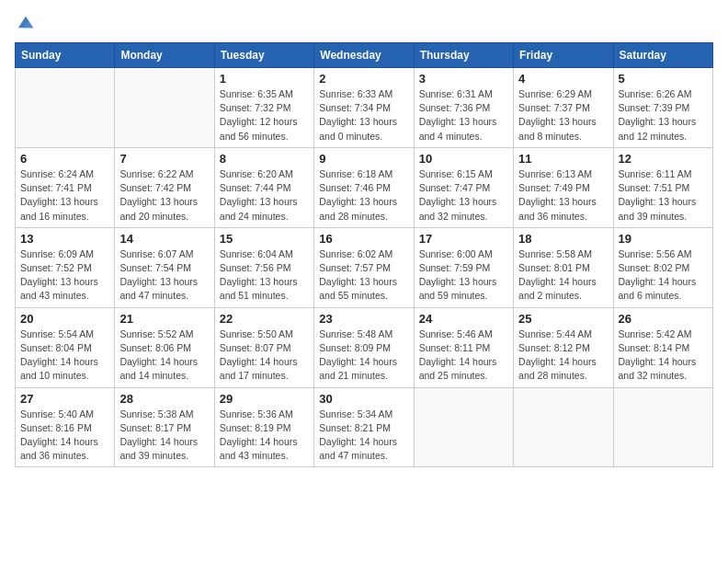 The image size is (728, 563). Describe the element at coordinates (364, 348) in the screenshot. I see `calendar-day-cell: 23Sunrise: 5:48 AMSunset: 8:09 PMDayligh…` at that location.